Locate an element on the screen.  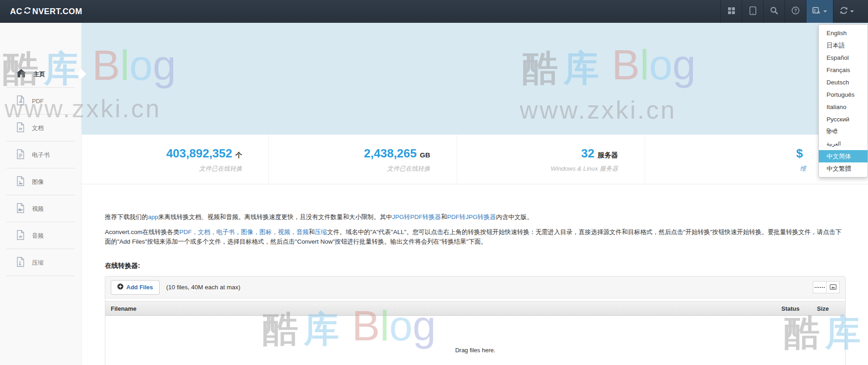
inline-link: PDF is located at coordinates (186, 232).